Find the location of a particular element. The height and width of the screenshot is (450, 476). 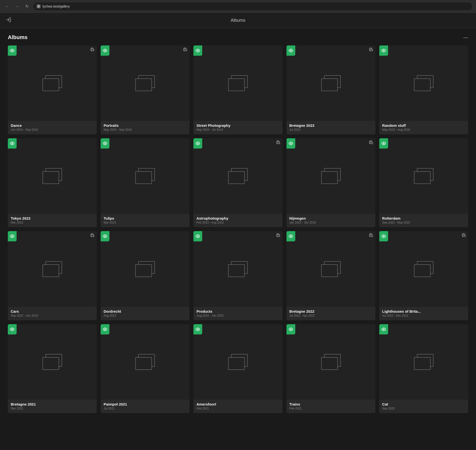

album-card: Lighthouses of Brita... Jul 2022 - Dec 2… is located at coordinates (424, 276).